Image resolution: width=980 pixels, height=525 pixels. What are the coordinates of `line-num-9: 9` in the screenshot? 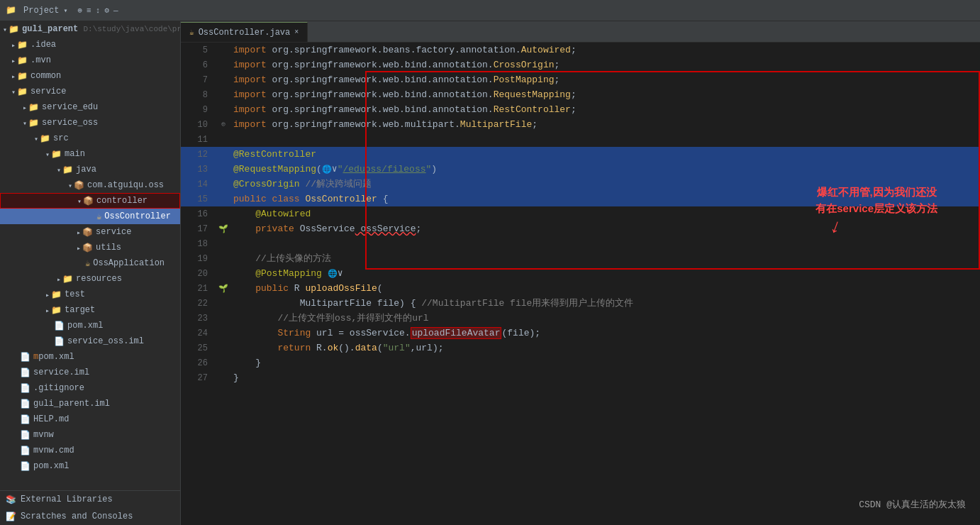 It's located at (199, 109).